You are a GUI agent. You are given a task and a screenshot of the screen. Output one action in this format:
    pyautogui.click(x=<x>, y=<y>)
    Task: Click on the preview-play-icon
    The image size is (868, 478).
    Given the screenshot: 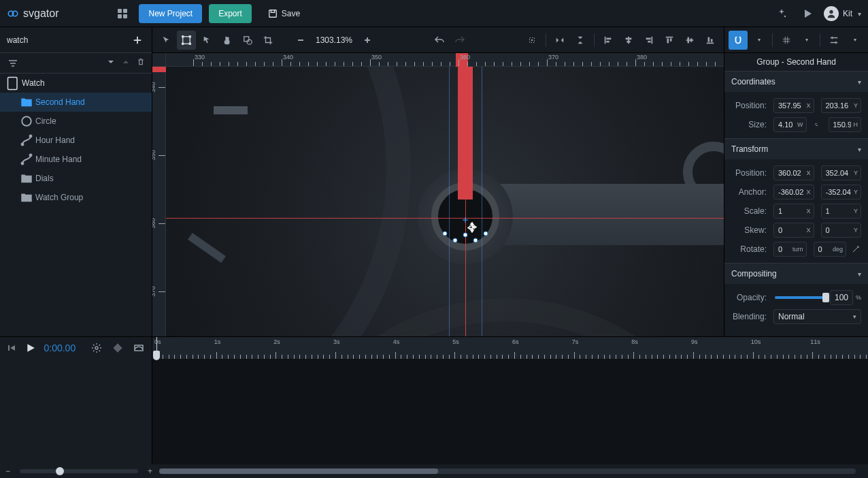 What is the action you would take?
    pyautogui.click(x=807, y=14)
    